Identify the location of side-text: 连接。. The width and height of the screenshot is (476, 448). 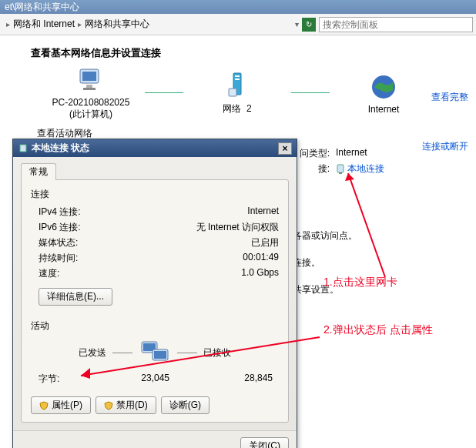
(339, 263).